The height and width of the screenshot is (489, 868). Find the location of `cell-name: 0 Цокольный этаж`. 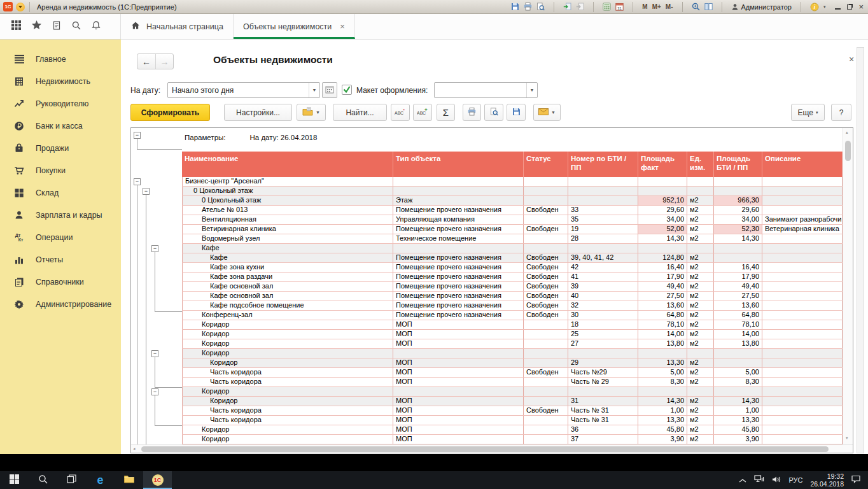

cell-name: 0 Цокольный этаж is located at coordinates (288, 191).